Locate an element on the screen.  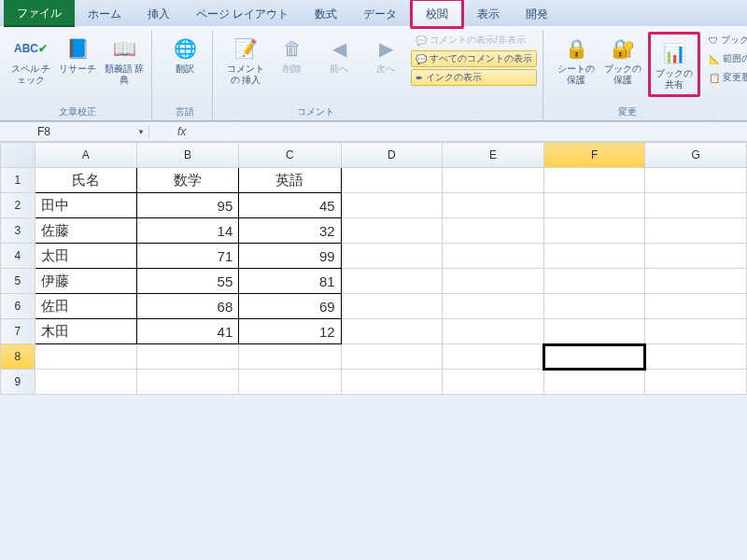
col-header-A: A is located at coordinates (86, 155).